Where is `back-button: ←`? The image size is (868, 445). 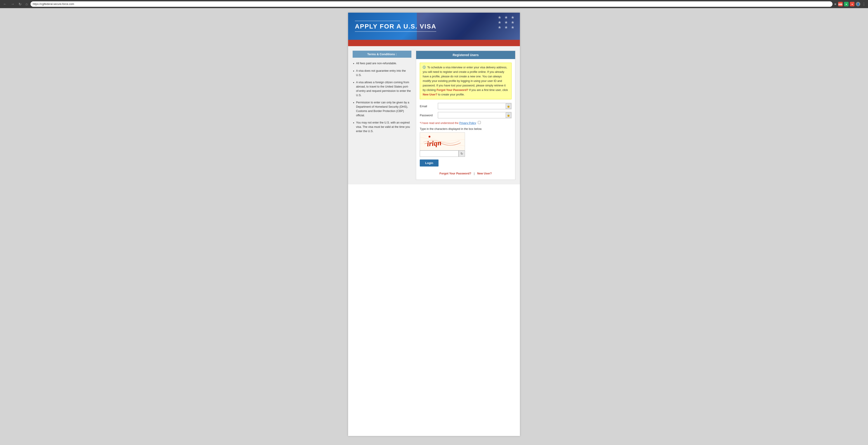
back-button: ← is located at coordinates (5, 4).